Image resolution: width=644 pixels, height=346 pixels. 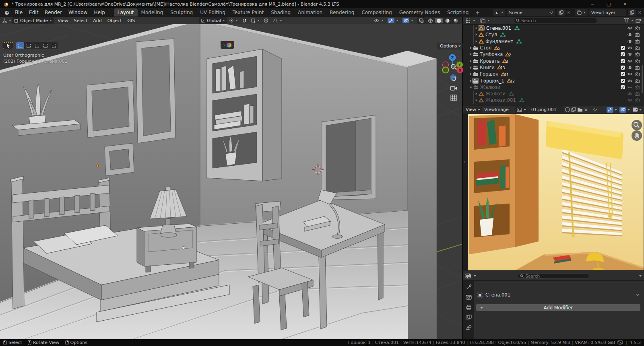 I want to click on select-mode-subtract, so click(x=37, y=46).